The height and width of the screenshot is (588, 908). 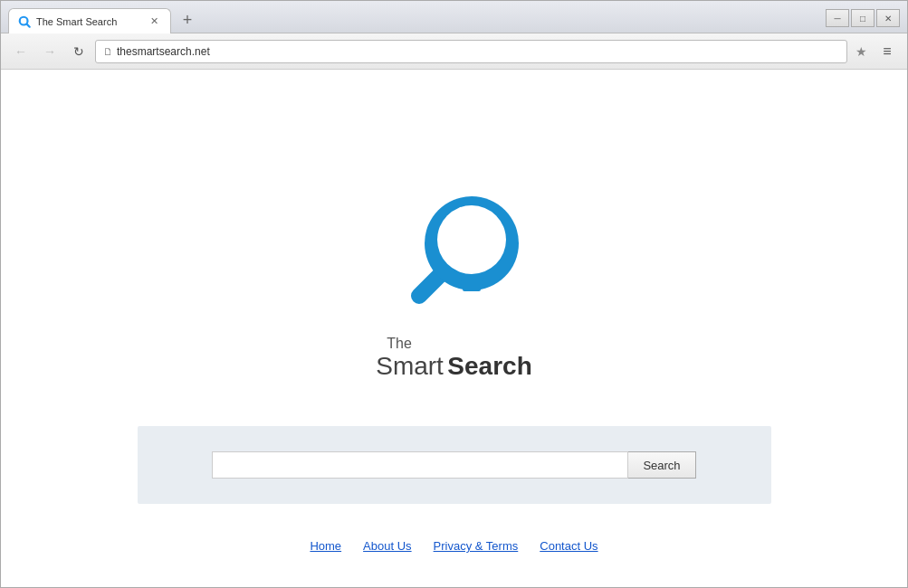 I want to click on window-controls: ─ □ ✕, so click(x=863, y=21).